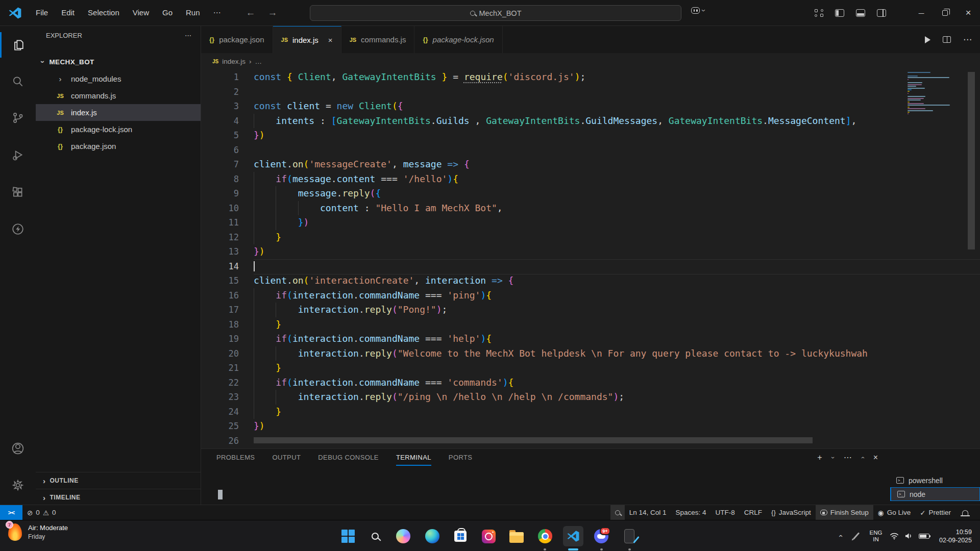  Describe the element at coordinates (217, 13) in the screenshot. I see `menu-more: ⋯` at that location.